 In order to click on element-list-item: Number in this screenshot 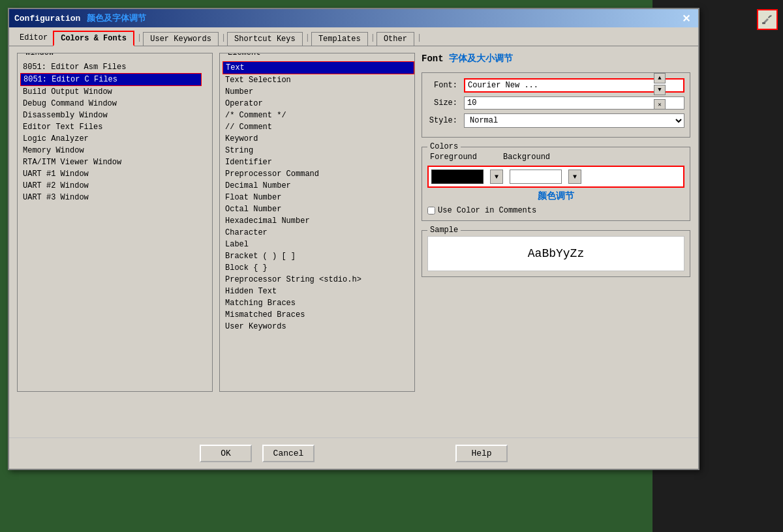, I will do `click(318, 92)`.